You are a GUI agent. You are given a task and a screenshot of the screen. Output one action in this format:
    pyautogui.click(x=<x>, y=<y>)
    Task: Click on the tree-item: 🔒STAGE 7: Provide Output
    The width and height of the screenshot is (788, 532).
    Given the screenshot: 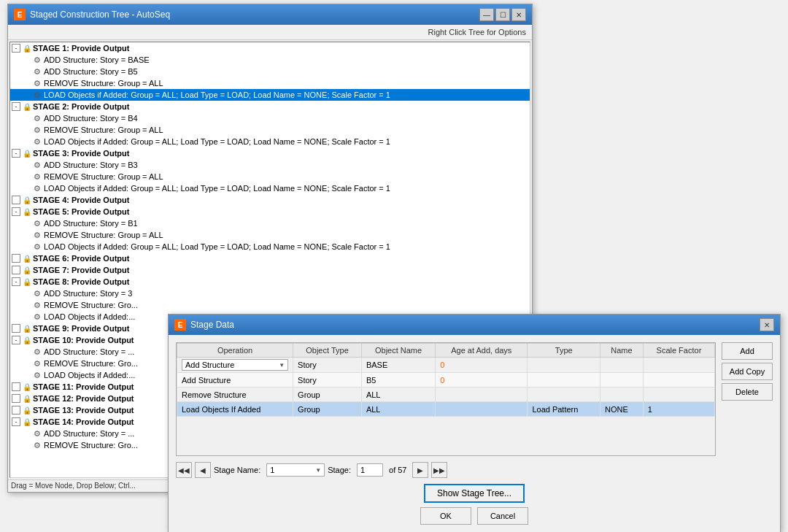 What is the action you would take?
    pyautogui.click(x=270, y=270)
    